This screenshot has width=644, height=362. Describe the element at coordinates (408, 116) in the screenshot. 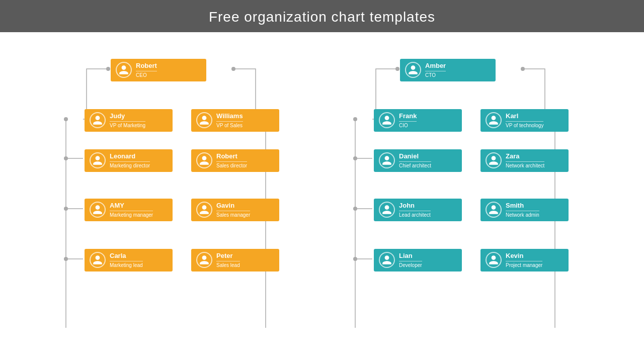

I see `card-name: Frank` at that location.